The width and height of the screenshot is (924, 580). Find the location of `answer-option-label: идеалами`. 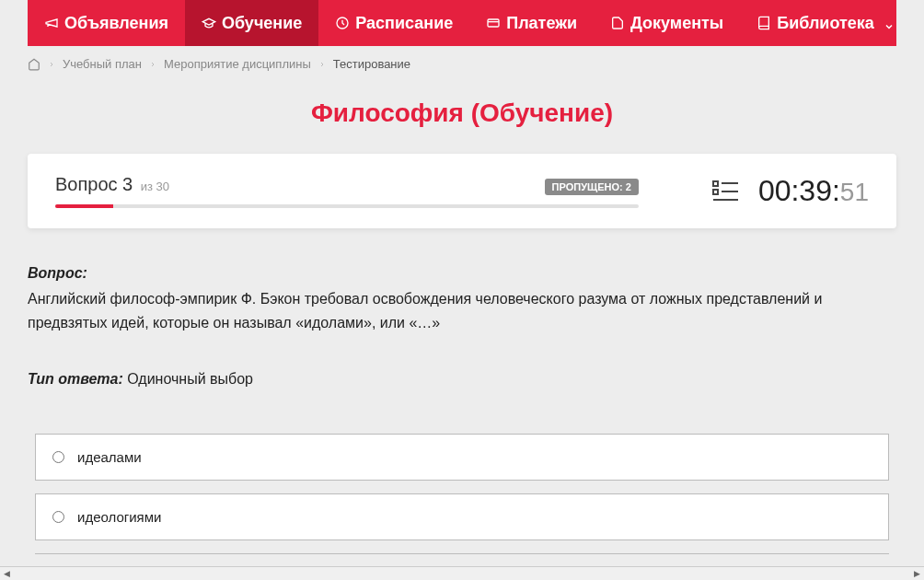

answer-option-label: идеалами is located at coordinates (110, 457).